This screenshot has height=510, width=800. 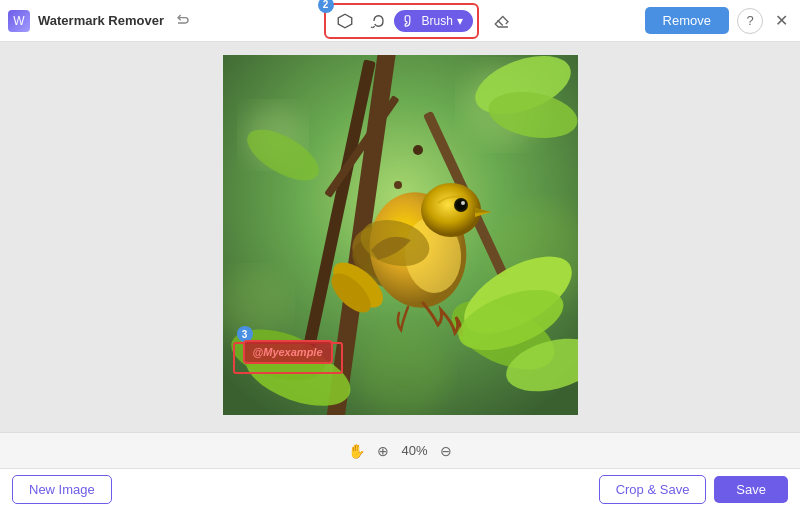 What do you see at coordinates (288, 352) in the screenshot?
I see `watermark-text: @Myexample` at bounding box center [288, 352].